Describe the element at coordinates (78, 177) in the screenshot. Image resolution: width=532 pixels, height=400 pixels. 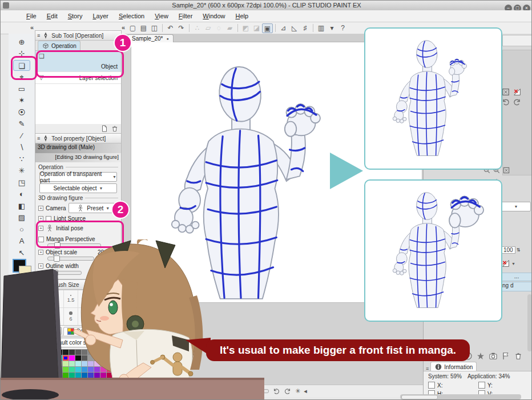
I see `transparent-part-dropdown: Operation of transparent part▼` at that location.